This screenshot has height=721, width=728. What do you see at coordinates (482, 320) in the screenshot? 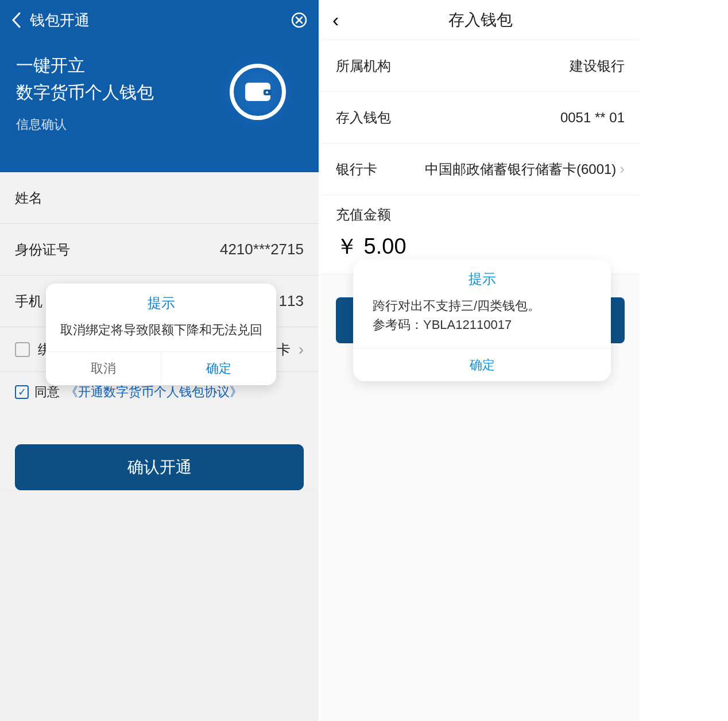
I see `dialog-error: 提示 跨行对出不支持三/四类钱包。 参考码：YBLA12110017 确定` at bounding box center [482, 320].